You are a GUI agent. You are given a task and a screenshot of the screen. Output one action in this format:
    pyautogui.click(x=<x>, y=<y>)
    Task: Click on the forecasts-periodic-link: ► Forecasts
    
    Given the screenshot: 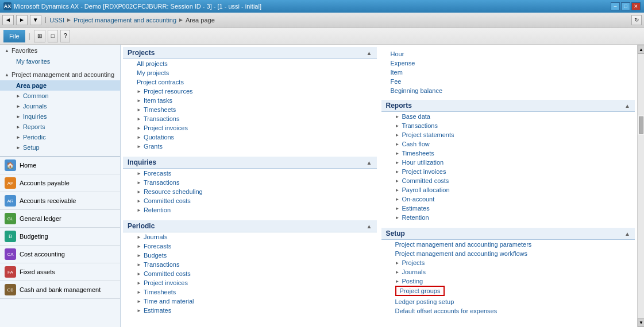 What is the action you would take?
    pyautogui.click(x=250, y=246)
    